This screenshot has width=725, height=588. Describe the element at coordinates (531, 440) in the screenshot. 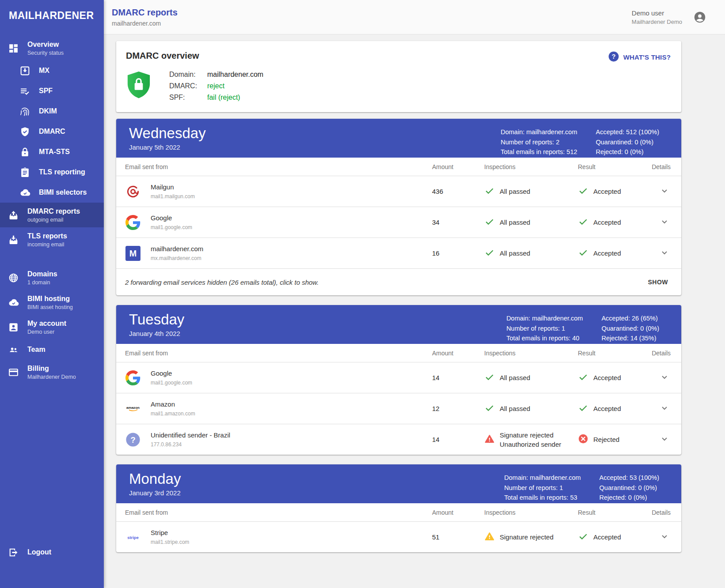

I see `inspections-cell: Signature rejectedUnauthorized sender` at that location.